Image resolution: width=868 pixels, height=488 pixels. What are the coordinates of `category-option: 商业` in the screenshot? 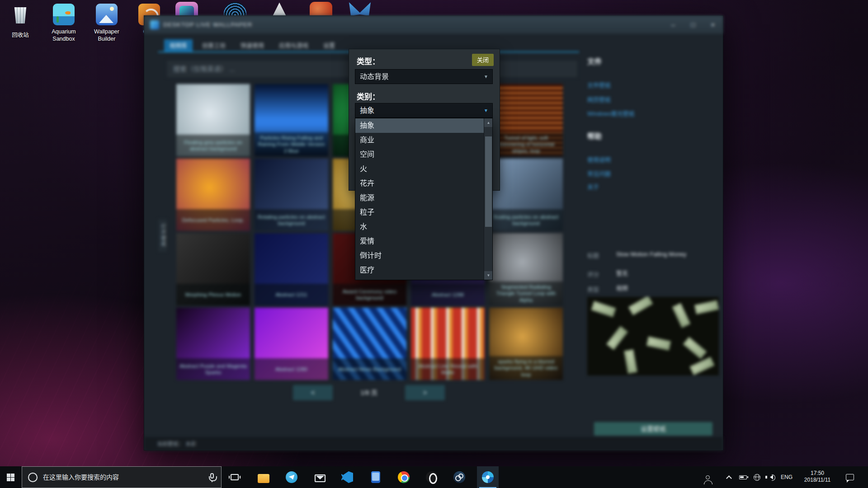 It's located at (424, 140).